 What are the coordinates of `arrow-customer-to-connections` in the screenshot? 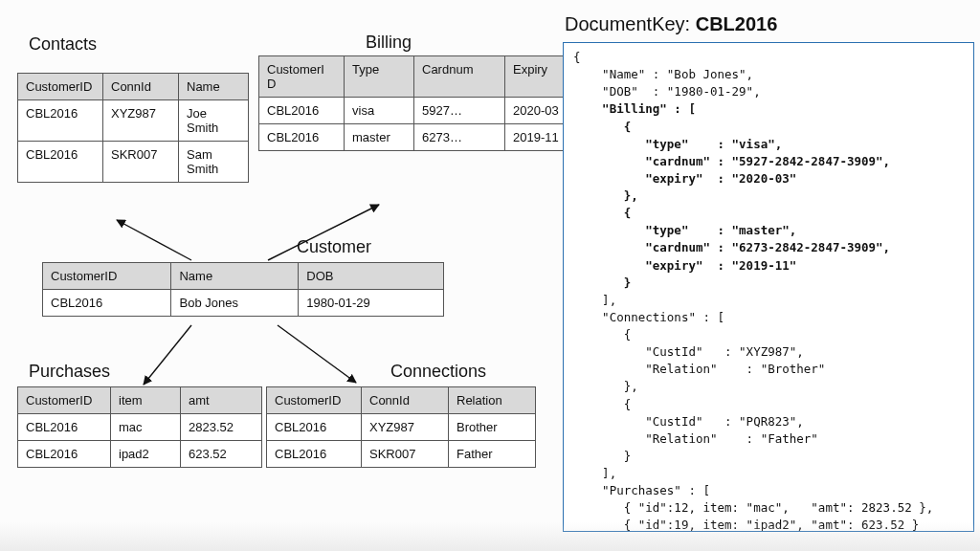 It's located at (317, 354).